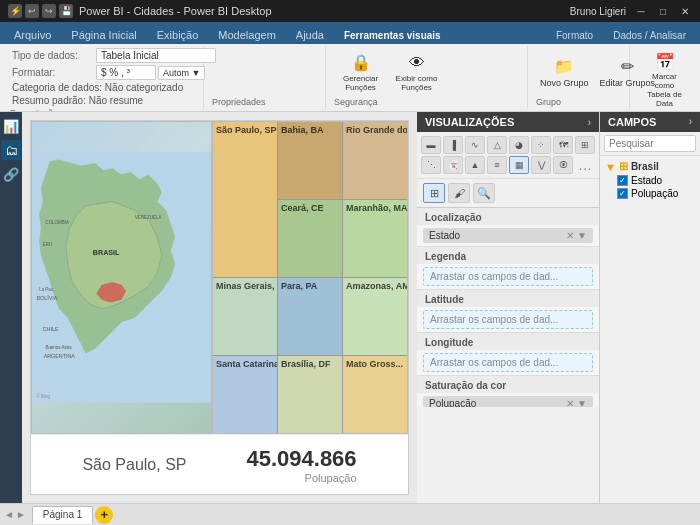 This screenshot has width=700, height=525. Describe the element at coordinates (182, 73) in the screenshot. I see `formatar-auto: Autom ▼` at that location.